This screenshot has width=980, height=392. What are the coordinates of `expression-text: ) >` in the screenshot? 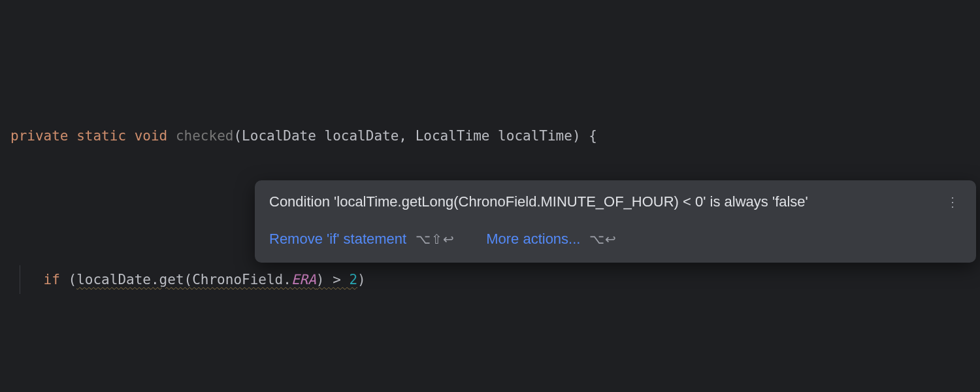 It's located at (333, 280).